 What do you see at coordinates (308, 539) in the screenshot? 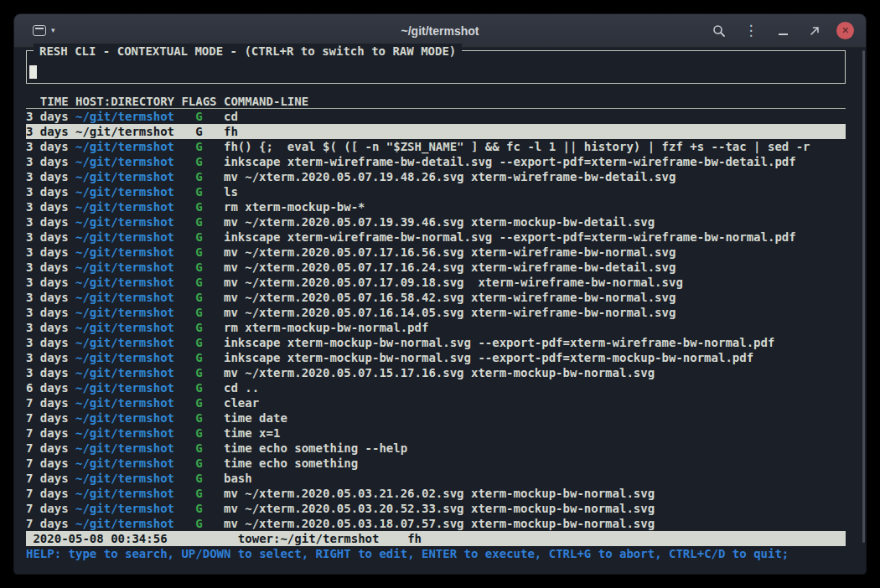
I see `status-host-directory: tower:~/git/termshot` at bounding box center [308, 539].